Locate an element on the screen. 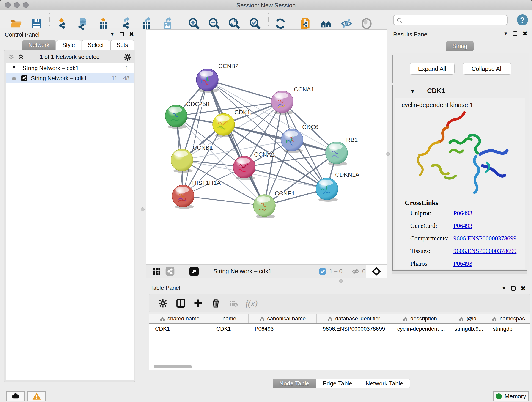 The height and width of the screenshot is (402, 532). import-network-database-button is located at coordinates (82, 24).